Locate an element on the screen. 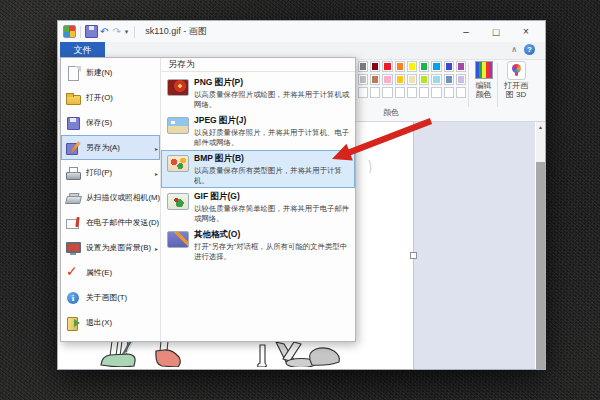 Image resolution: width=600 pixels, height=400 pixels. redo-icon: ↷ is located at coordinates (116, 32).